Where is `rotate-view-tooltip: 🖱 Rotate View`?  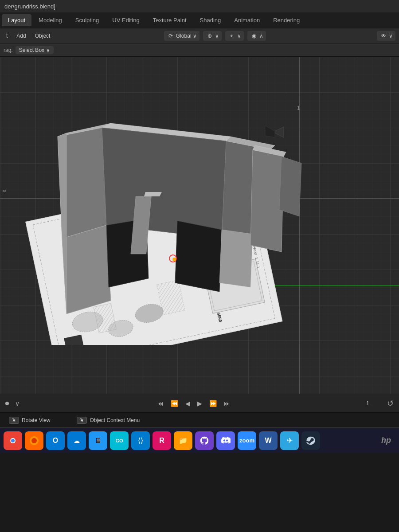 rotate-view-tooltip: 🖱 Rotate View is located at coordinates (29, 420).